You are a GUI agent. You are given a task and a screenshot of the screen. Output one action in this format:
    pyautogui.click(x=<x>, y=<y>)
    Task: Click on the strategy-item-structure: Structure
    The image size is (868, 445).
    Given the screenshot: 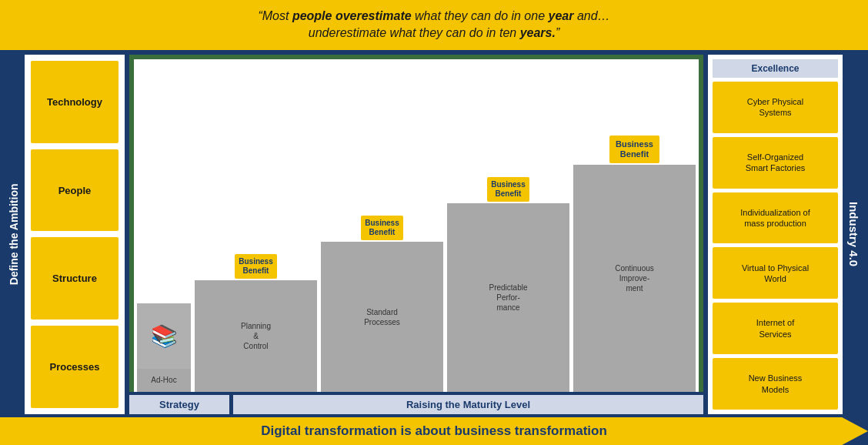 What is the action you would take?
    pyautogui.click(x=75, y=279)
    